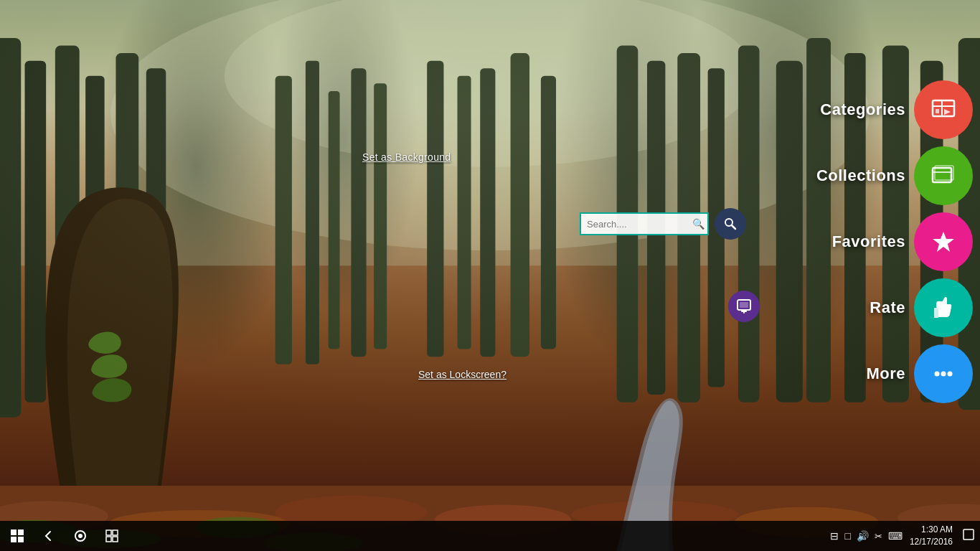  Describe the element at coordinates (869, 242) in the screenshot. I see `favorites-label: Favorites` at that location.